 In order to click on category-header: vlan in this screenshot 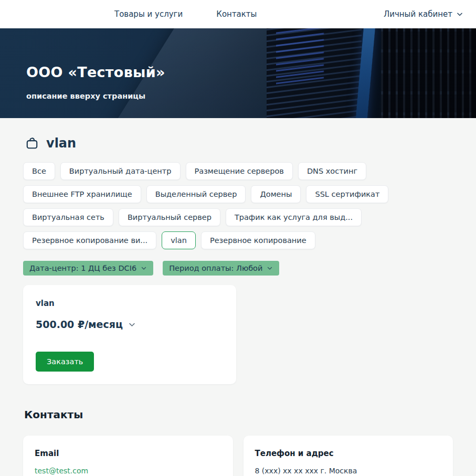, I will do `click(239, 143)`.